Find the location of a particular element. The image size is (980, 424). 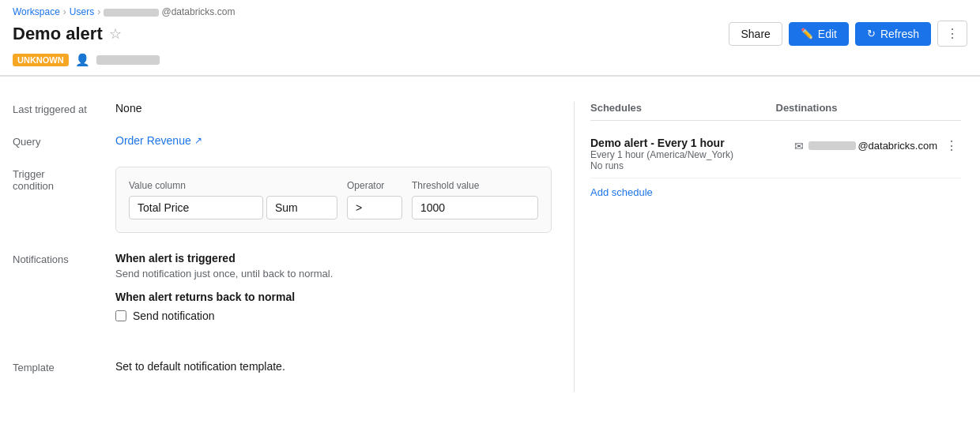

checkbox-row: Send notification is located at coordinates (224, 316).